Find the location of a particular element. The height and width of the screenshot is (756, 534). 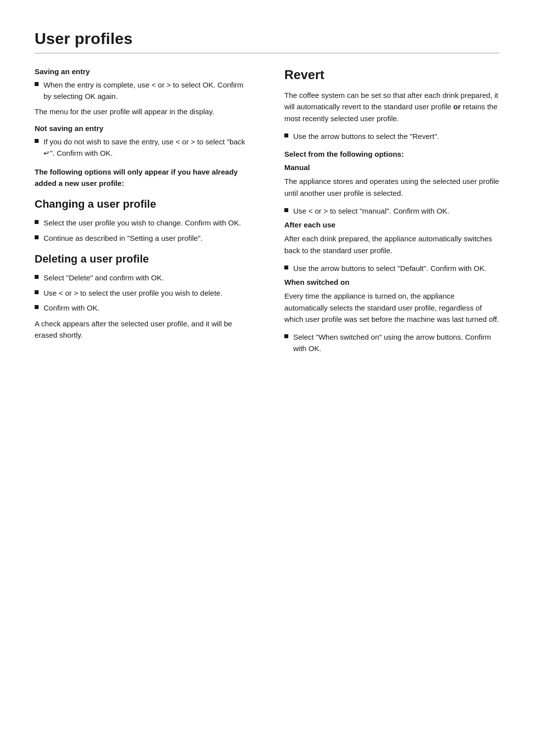

changing-bullet2-text: Continue as described in "Setting a user… is located at coordinates (146, 238).